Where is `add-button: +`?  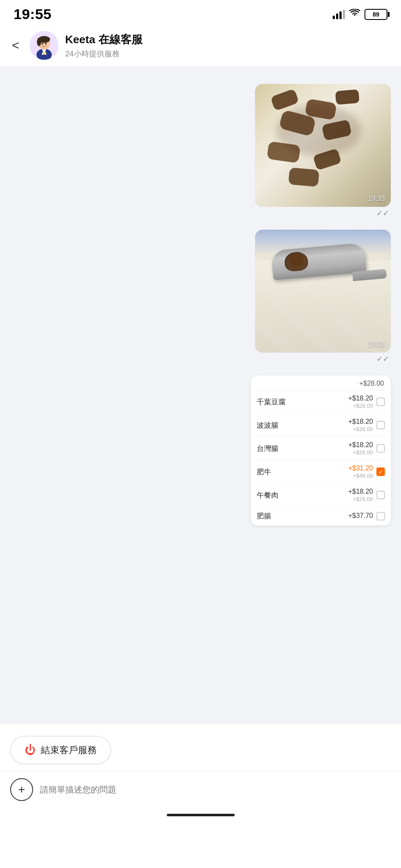 add-button: + is located at coordinates (22, 790).